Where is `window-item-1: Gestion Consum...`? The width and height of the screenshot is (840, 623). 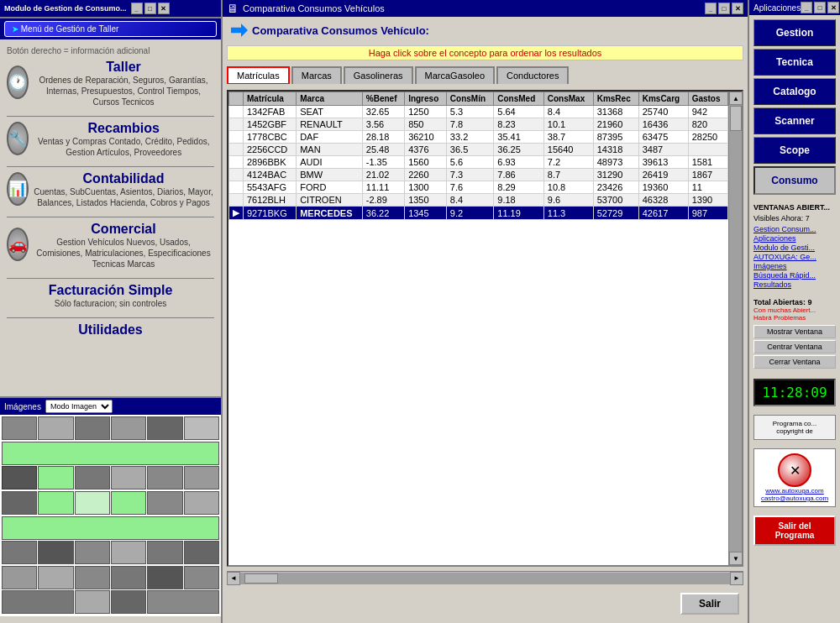 window-item-1: Gestion Consum... is located at coordinates (795, 229).